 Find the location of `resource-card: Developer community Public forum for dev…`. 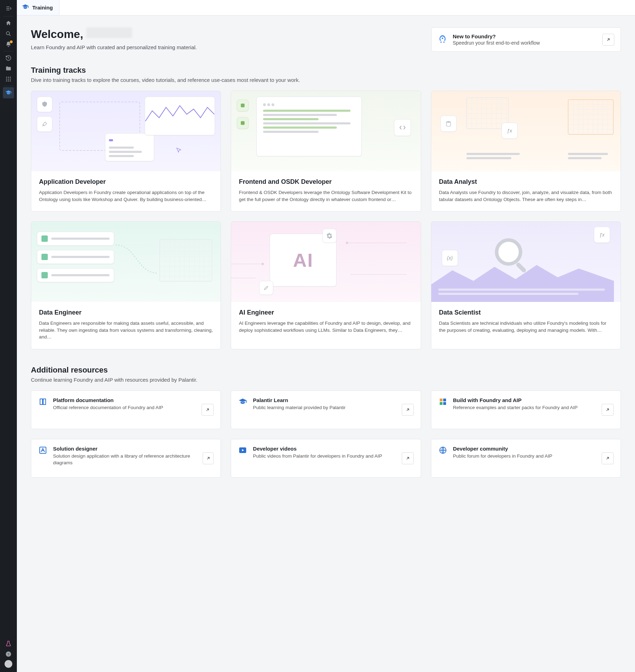

resource-card: Developer community Public forum for dev… is located at coordinates (526, 458).